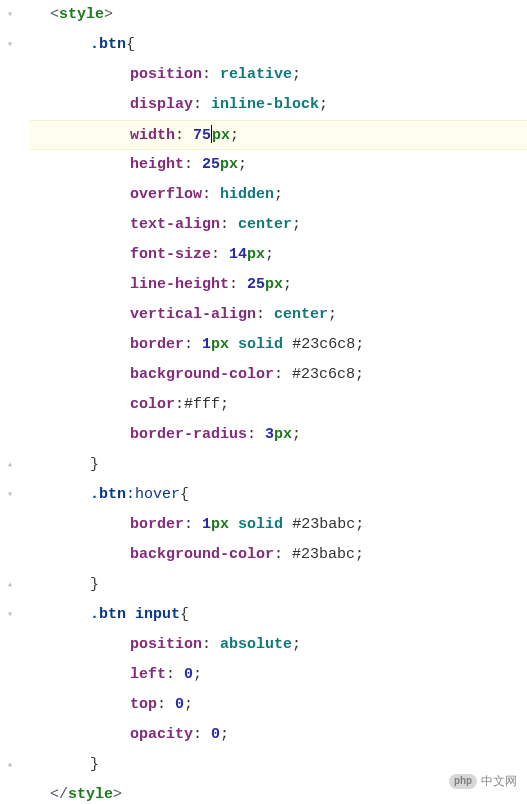  I want to click on code-line: border: 1px solid #23babc;, so click(278, 525).